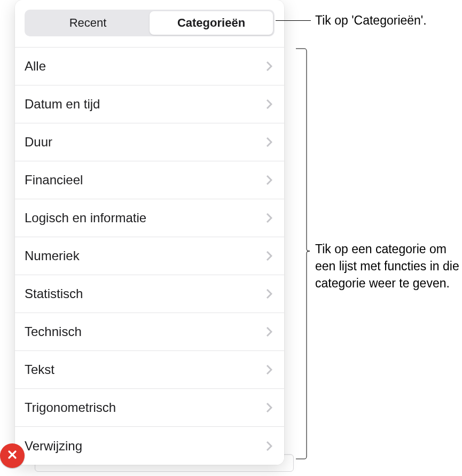 This screenshot has height=476, width=462. What do you see at coordinates (150, 181) in the screenshot?
I see `list-item: Financieel` at bounding box center [150, 181].